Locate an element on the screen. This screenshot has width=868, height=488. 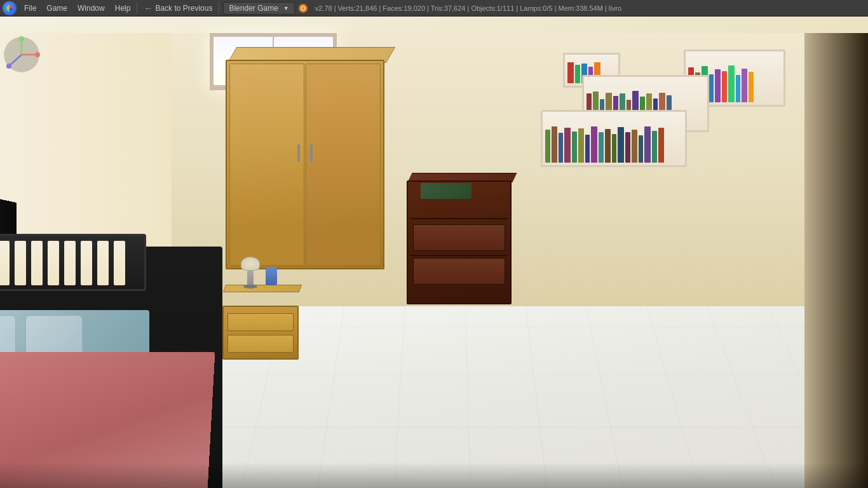
menu-help: Help is located at coordinates (123, 8).